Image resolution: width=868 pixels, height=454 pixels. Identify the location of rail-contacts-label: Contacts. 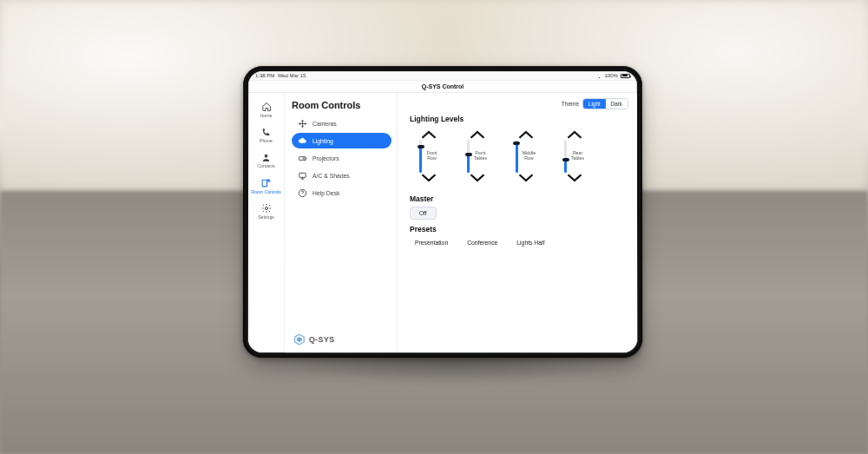
(266, 167).